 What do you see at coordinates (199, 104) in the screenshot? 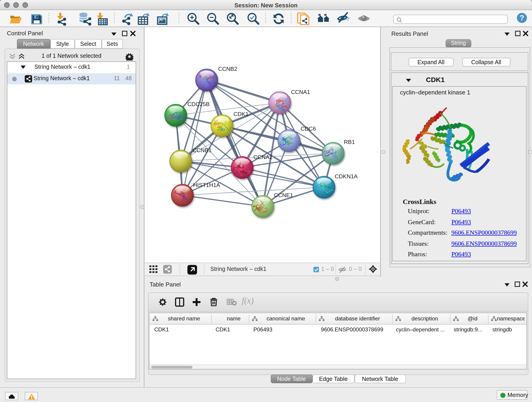
I see `svg-text: CDC25B` at bounding box center [199, 104].